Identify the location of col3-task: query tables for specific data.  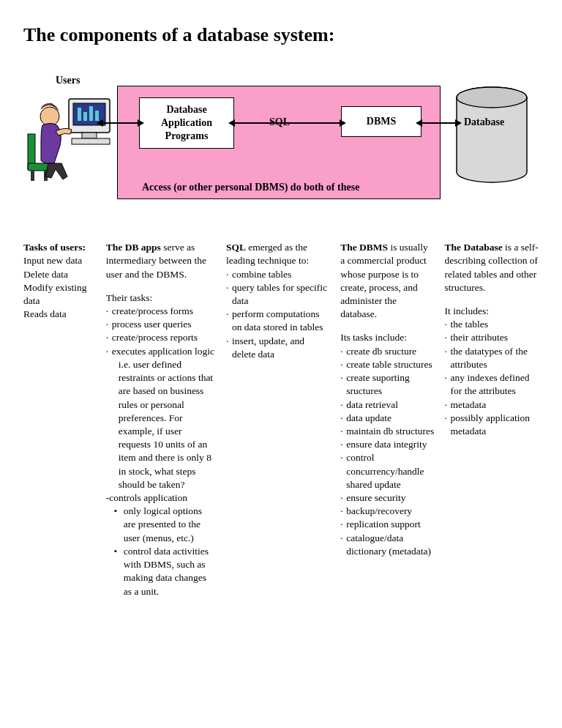
(281, 294).